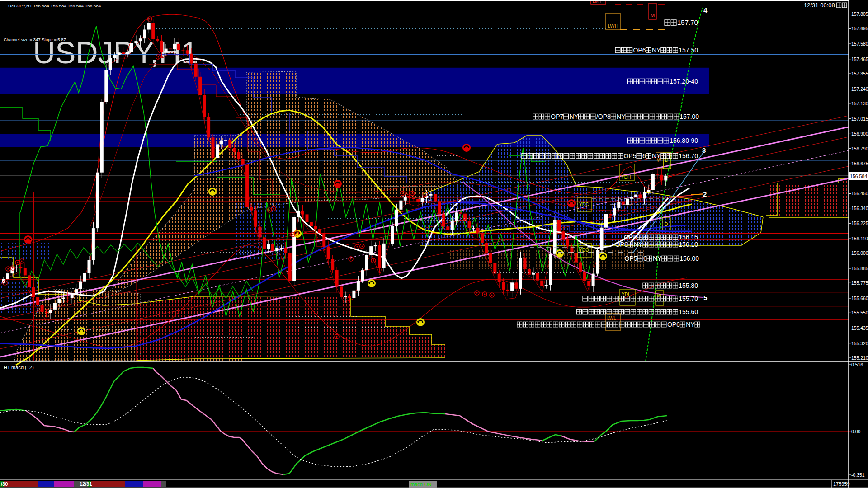  What do you see at coordinates (860, 74) in the screenshot?
I see `svg-text: 157.355` at bounding box center [860, 74].